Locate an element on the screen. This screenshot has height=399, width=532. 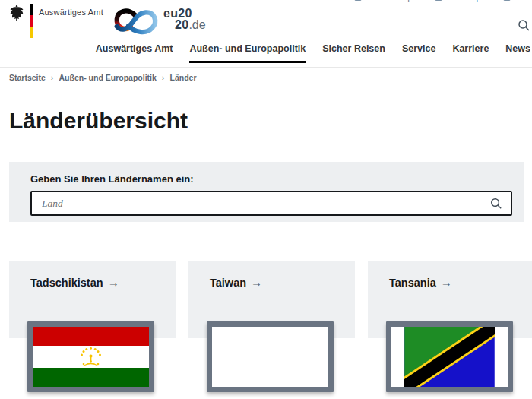
country-name: Tadschikistan is located at coordinates (67, 283).